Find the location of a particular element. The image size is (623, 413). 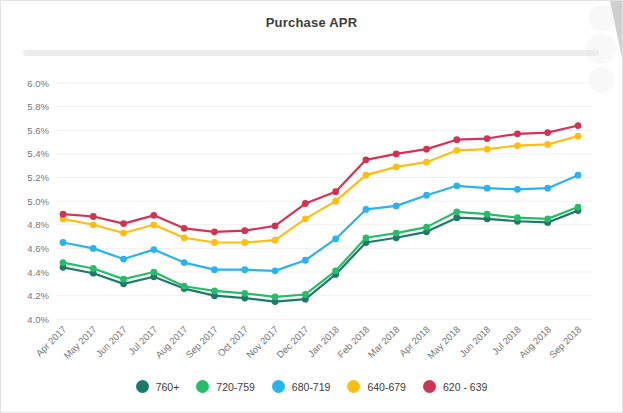

legend-item-640-679: 640-679 is located at coordinates (376, 386).